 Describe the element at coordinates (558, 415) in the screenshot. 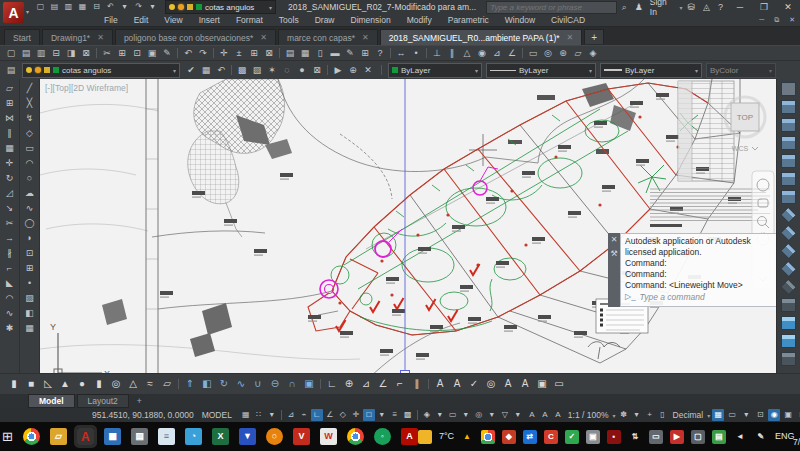

I see `annotation-scale-icon: A` at that location.